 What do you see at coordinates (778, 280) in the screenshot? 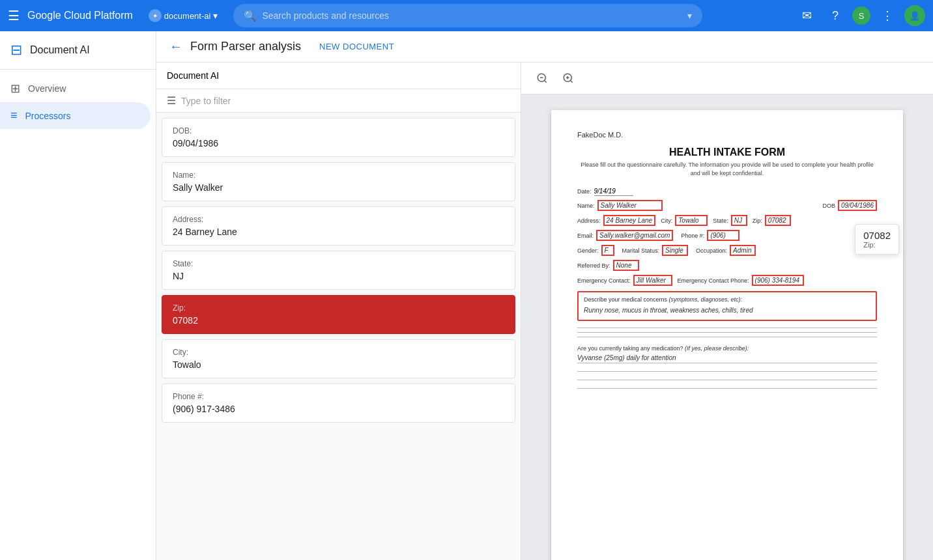
I see `emergency-phone-value: (906) 334-8194` at bounding box center [778, 280].